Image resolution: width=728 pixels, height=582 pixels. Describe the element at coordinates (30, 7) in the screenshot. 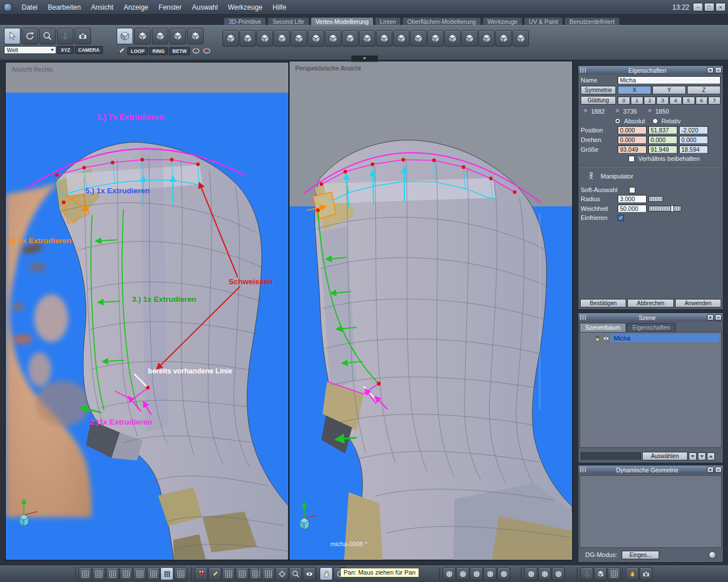

I see `menu-item: Datei` at that location.